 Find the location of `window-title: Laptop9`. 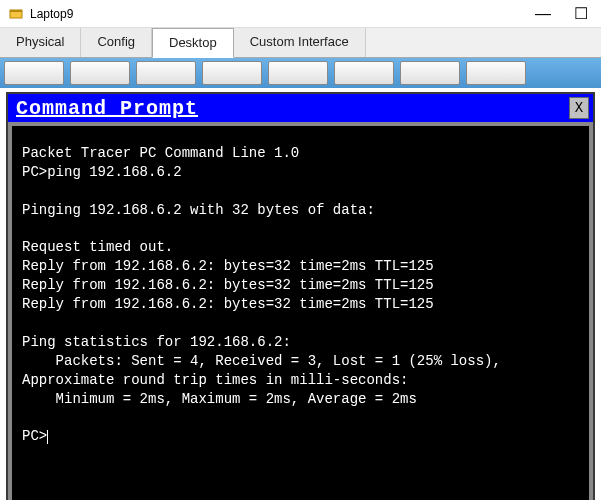

window-title: Laptop9 is located at coordinates (52, 14).